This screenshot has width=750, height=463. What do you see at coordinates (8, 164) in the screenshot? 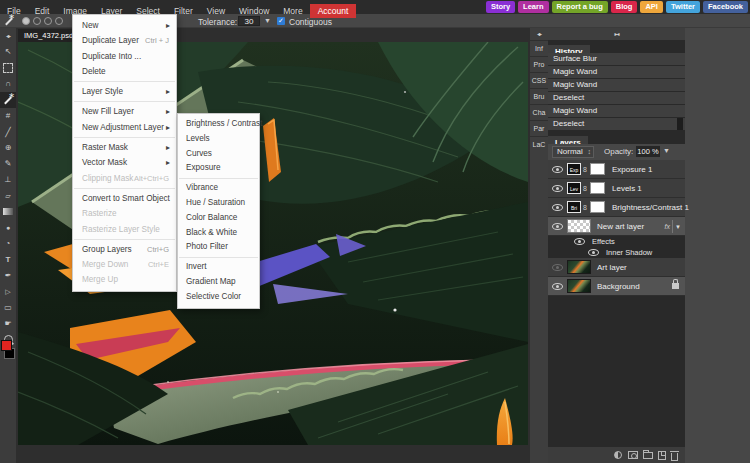
I see `tool-brush` at bounding box center [8, 164].